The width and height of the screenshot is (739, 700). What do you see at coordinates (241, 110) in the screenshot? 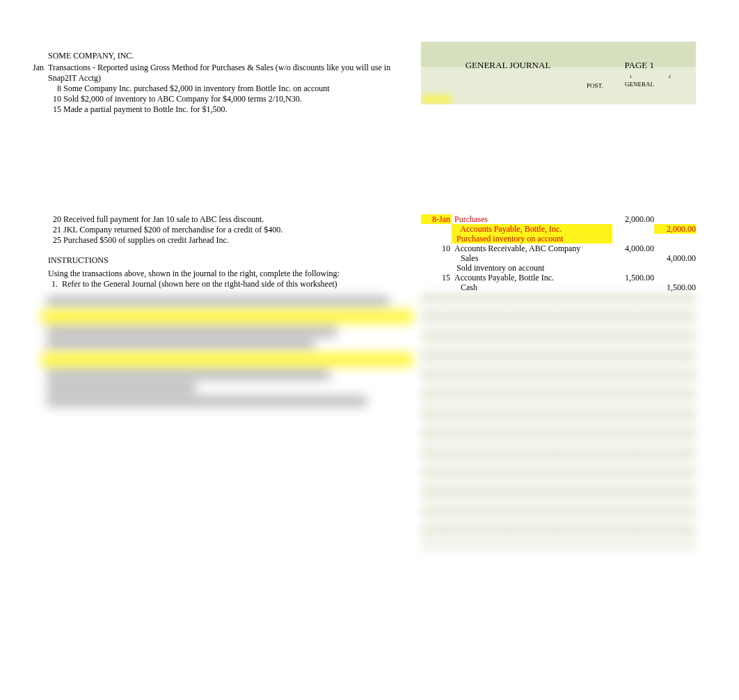
I see `transaction-text: Made a partial payment to Bottle Inc. fo…` at bounding box center [241, 110].